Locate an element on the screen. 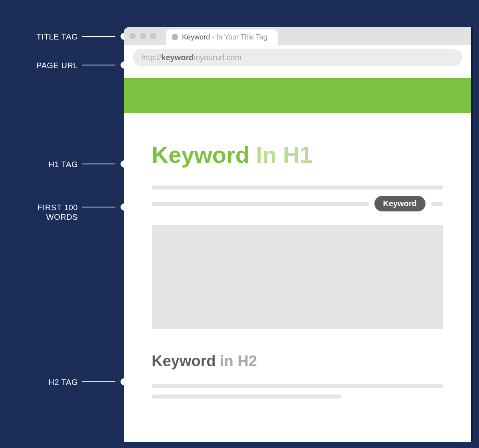 The width and height of the screenshot is (479, 448). callout-label-line1: FIRST 100 is located at coordinates (57, 207).